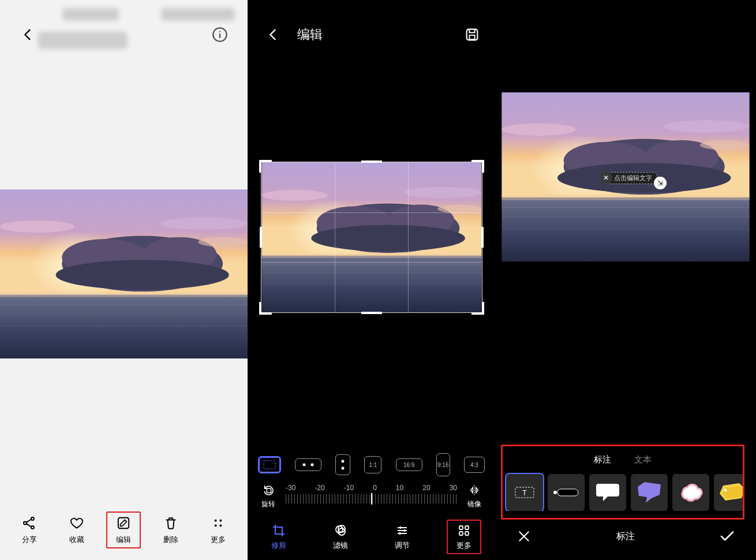 The height and width of the screenshot is (560, 756). I want to click on annotate-apply-row: 标注, so click(626, 536).